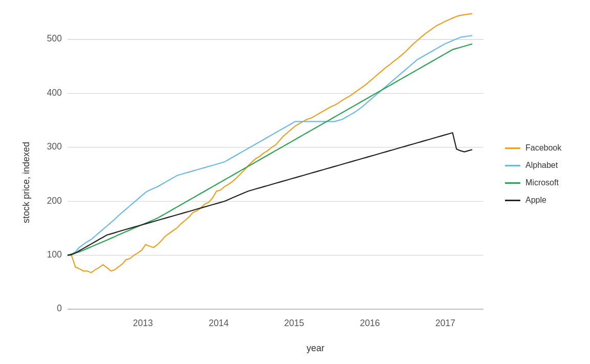 This screenshot has height=364, width=590. What do you see at coordinates (513, 183) in the screenshot?
I see `microsoft-legend-line` at bounding box center [513, 183].